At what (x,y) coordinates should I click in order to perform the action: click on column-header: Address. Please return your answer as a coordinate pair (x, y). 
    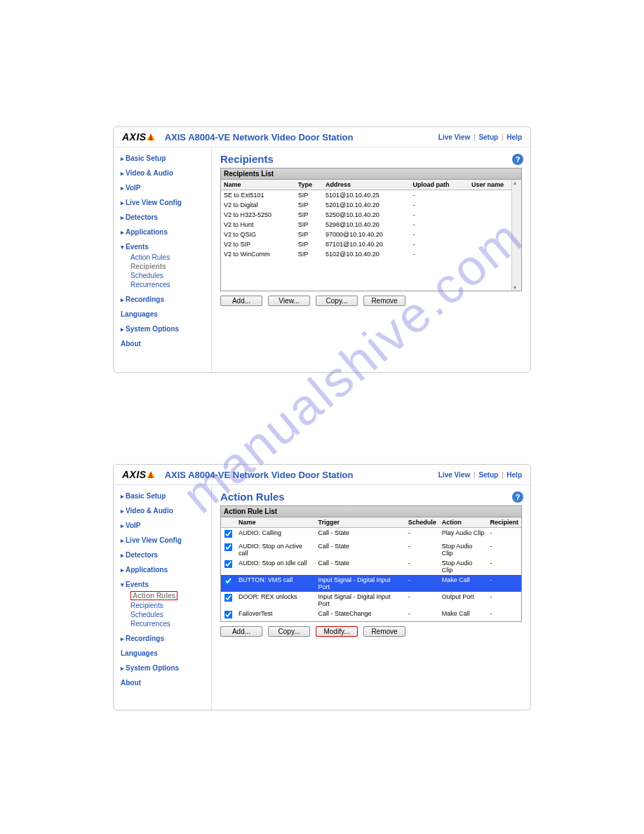
    Looking at the image, I should click on (366, 185).